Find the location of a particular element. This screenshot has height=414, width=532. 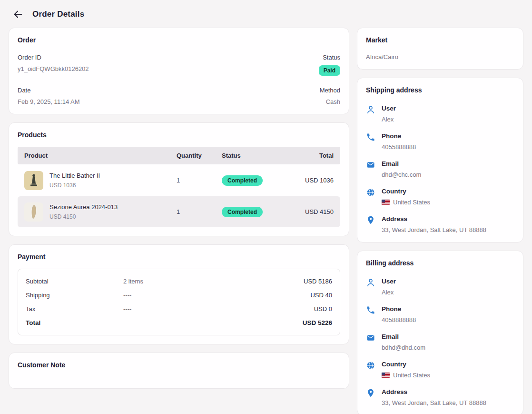

products-table-header: Product Quantity Status Total is located at coordinates (179, 155).